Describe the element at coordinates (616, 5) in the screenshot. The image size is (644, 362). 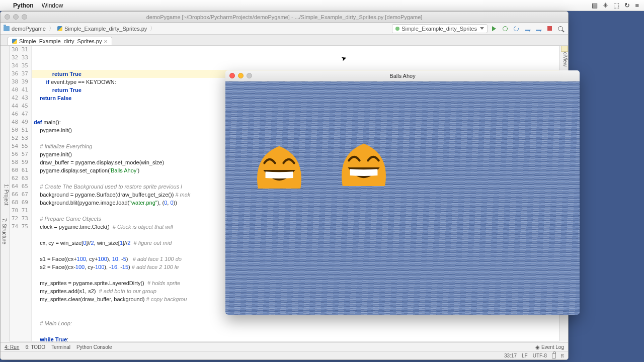
I see `status-icon: ⬚` at that location.